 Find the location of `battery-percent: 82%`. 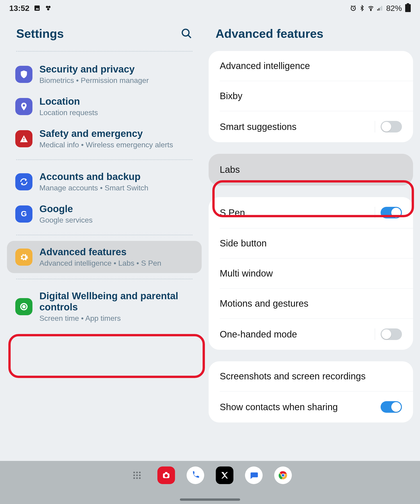

battery-percent: 82% is located at coordinates (394, 8).